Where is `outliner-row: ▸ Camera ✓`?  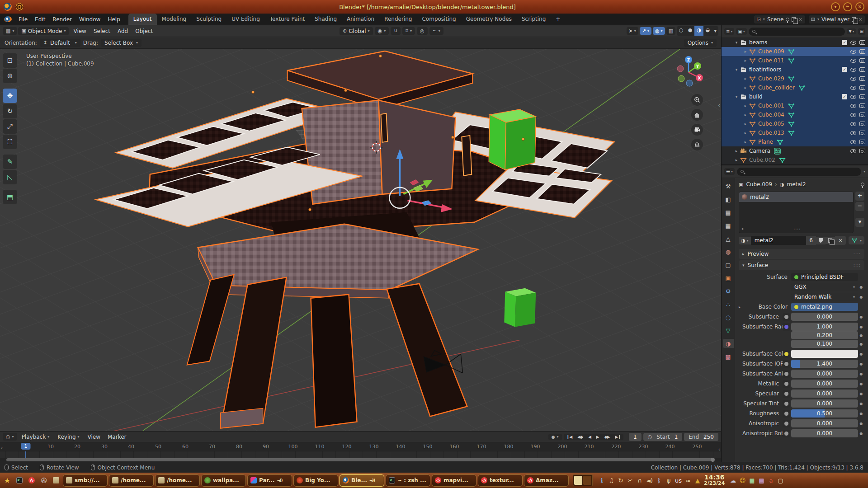 outliner-row: ▸ Camera ✓ is located at coordinates (795, 151).